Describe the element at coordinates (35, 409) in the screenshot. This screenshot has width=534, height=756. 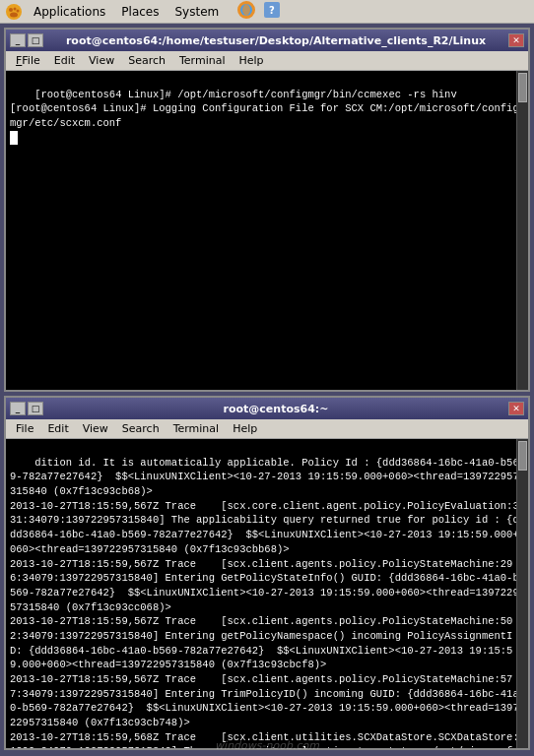
I see `maximize-button-2: □` at that location.